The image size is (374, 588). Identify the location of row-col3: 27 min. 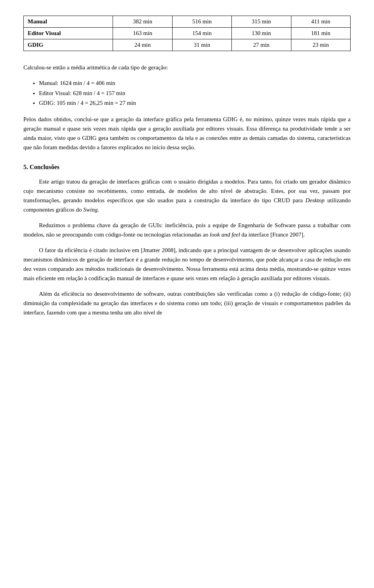
(261, 45).